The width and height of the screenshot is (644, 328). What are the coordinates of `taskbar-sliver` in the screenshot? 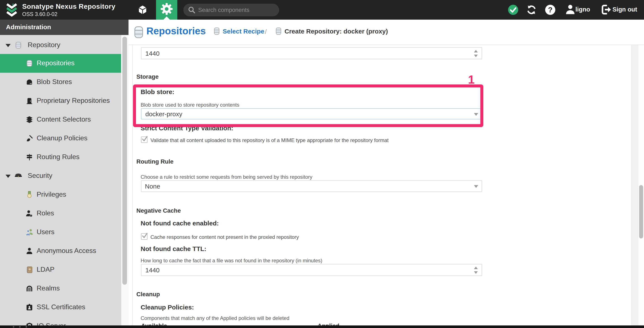 It's located at (322, 327).